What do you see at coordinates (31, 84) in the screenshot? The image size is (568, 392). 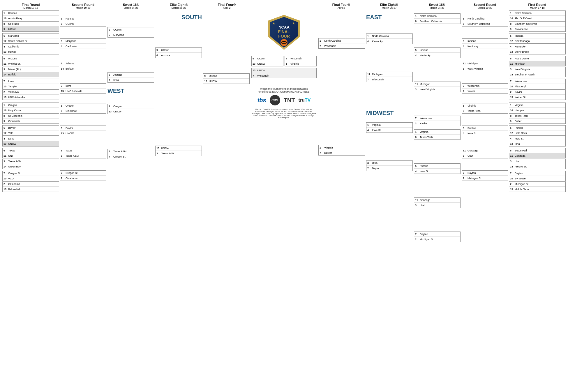 I see `match-s7: 7Iowa 10Temple` at bounding box center [31, 84].